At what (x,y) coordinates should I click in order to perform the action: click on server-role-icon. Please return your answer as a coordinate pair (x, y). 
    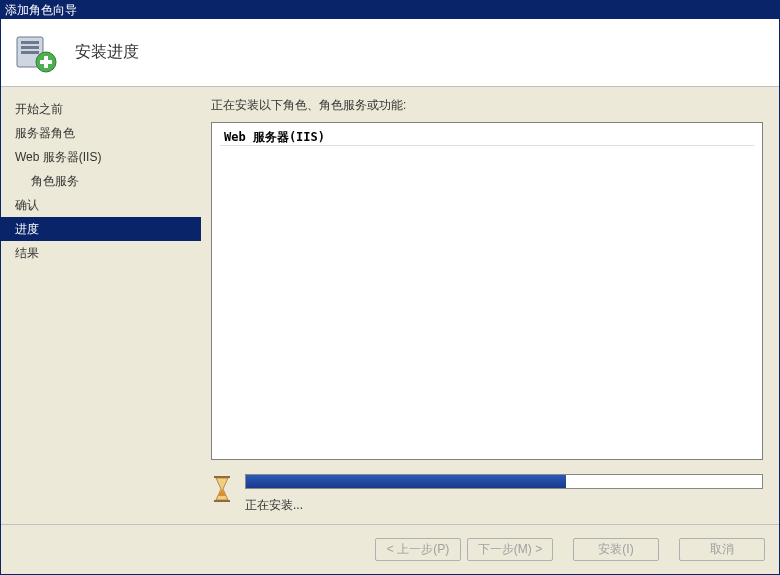
    Looking at the image, I should click on (35, 53).